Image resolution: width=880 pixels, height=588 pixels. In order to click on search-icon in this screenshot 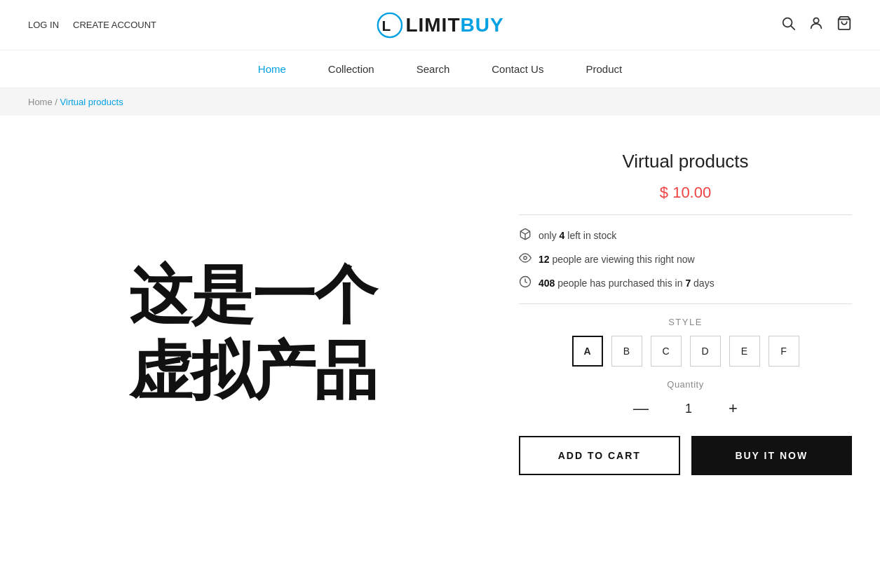, I will do `click(788, 25)`.